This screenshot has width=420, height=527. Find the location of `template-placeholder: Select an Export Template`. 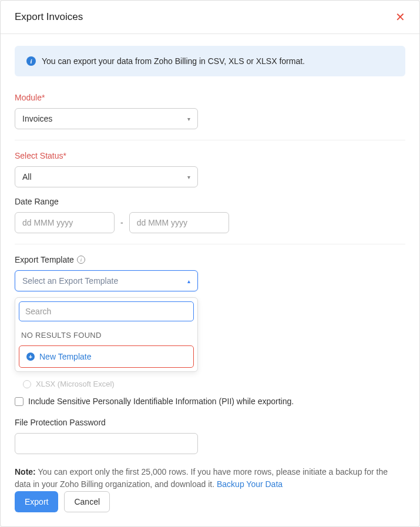

template-placeholder: Select an Export Template is located at coordinates (70, 281).